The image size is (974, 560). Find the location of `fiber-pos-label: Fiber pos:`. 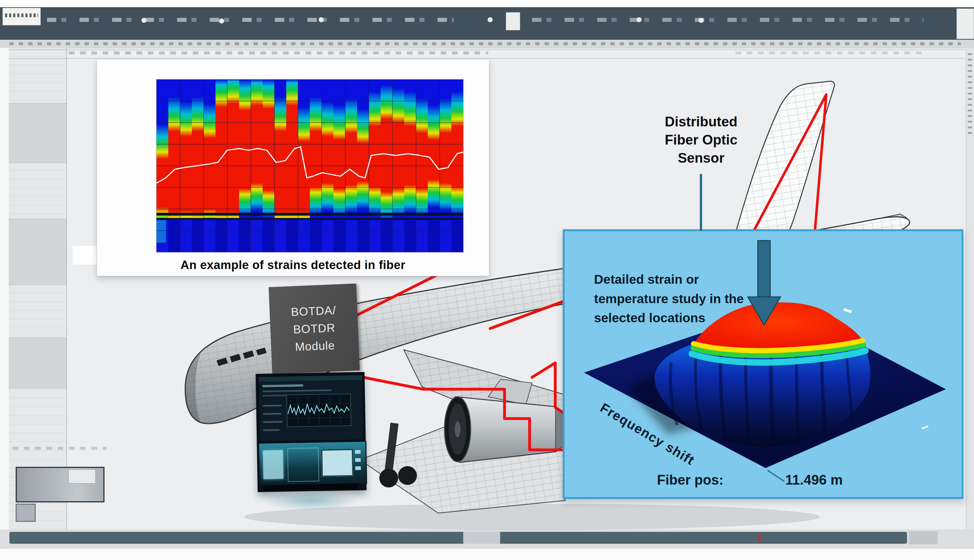

fiber-pos-label: Fiber pos: is located at coordinates (690, 480).